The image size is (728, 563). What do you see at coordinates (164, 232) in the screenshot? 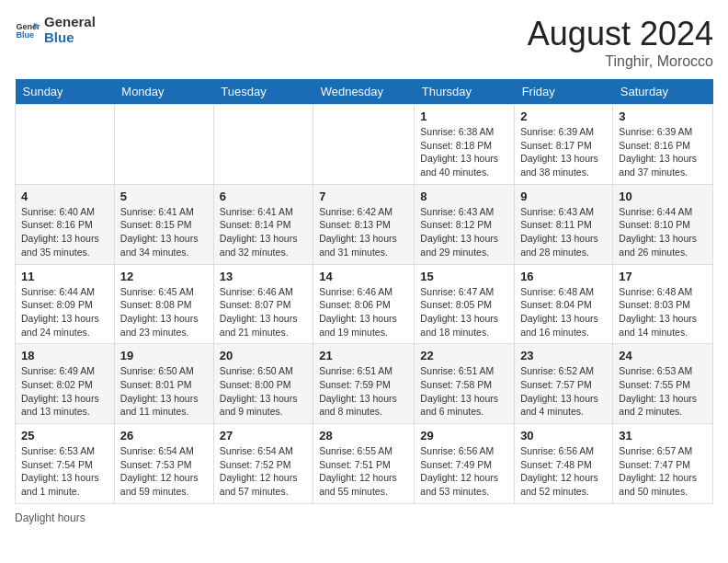
I see `day-info: Sunrise: 6:41 AM Sunset: 8:15 PM Dayligh…` at bounding box center [164, 232].